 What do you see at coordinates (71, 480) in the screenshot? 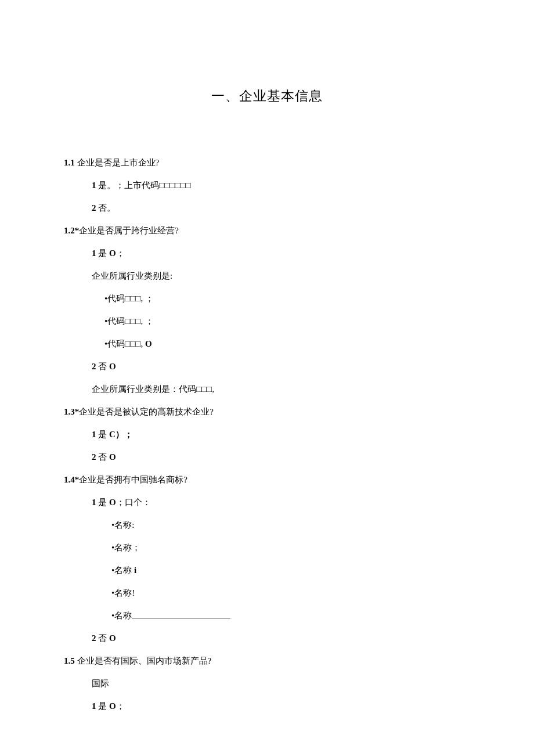
I see `q-number: 1.4*` at bounding box center [71, 480].